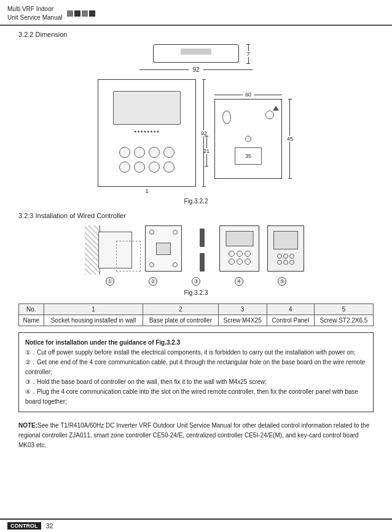  I want to click on note-text: See the T1/R410A/60Hz DC Inverter VRF Ou…, so click(194, 435).